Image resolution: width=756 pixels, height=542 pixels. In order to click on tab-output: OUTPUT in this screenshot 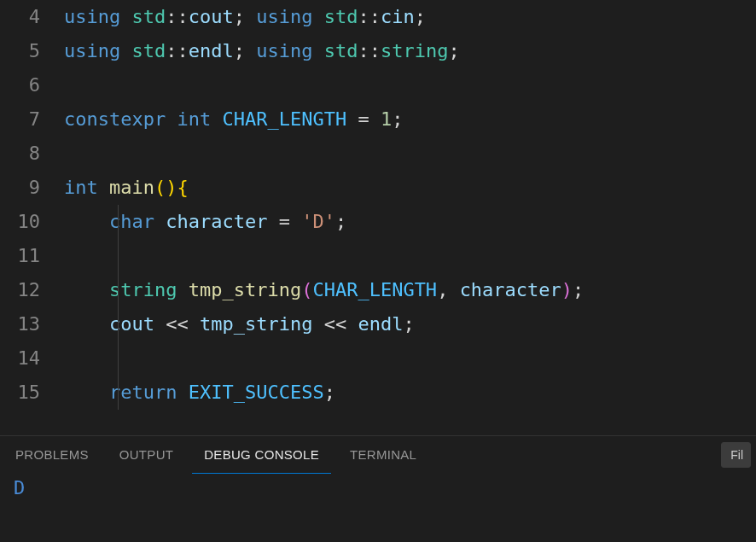, I will do `click(147, 455)`.